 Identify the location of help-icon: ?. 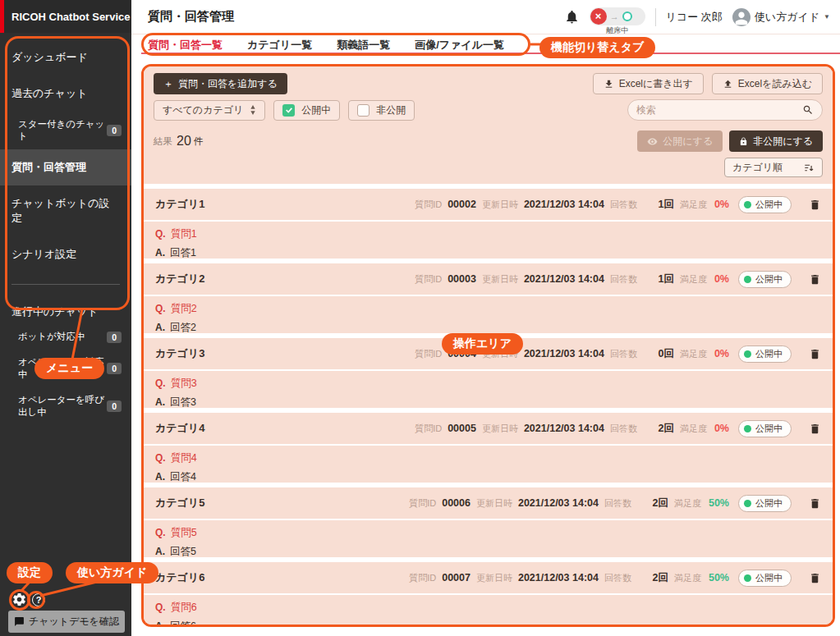
(39, 600).